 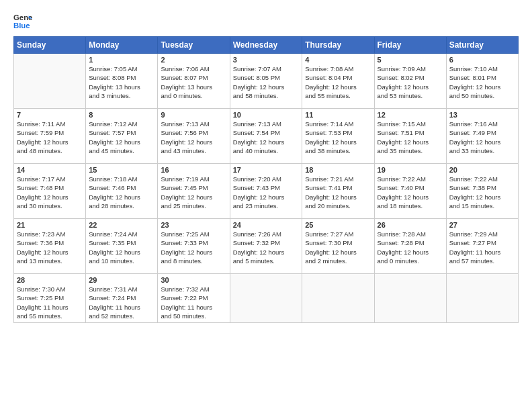 What do you see at coordinates (339, 191) in the screenshot?
I see `calendar-cell: 18Sunrise: 7:21 AM Sunset: 7:41 PM Dayli…` at bounding box center [339, 191].